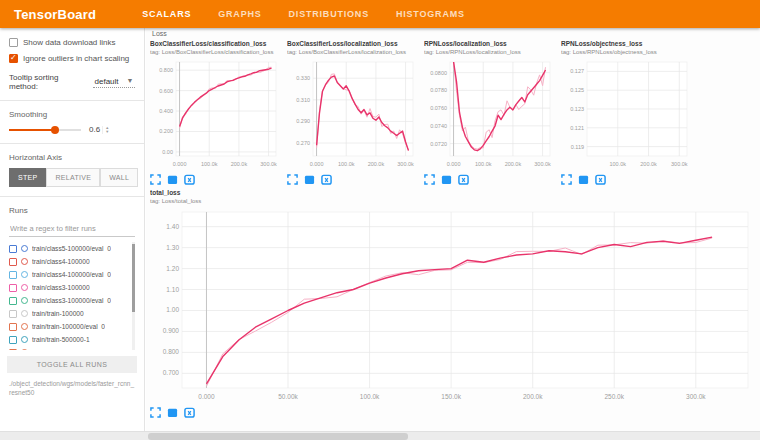  Describe the element at coordinates (626, 113) in the screenshot. I see `chart-plot: 0.1190.1210.1230.1250.127100.0k200.0k300…` at that location.